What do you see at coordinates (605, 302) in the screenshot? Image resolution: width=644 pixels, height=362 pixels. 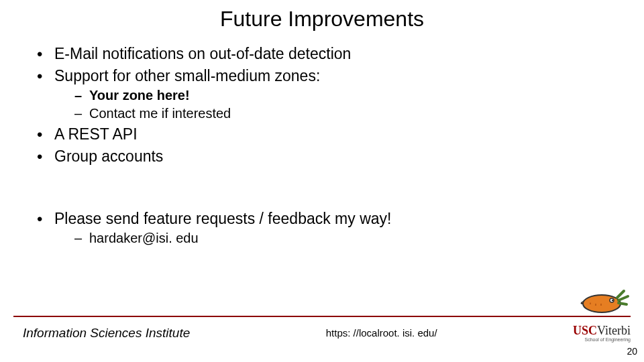 I see `carrot-icon` at bounding box center [605, 302].